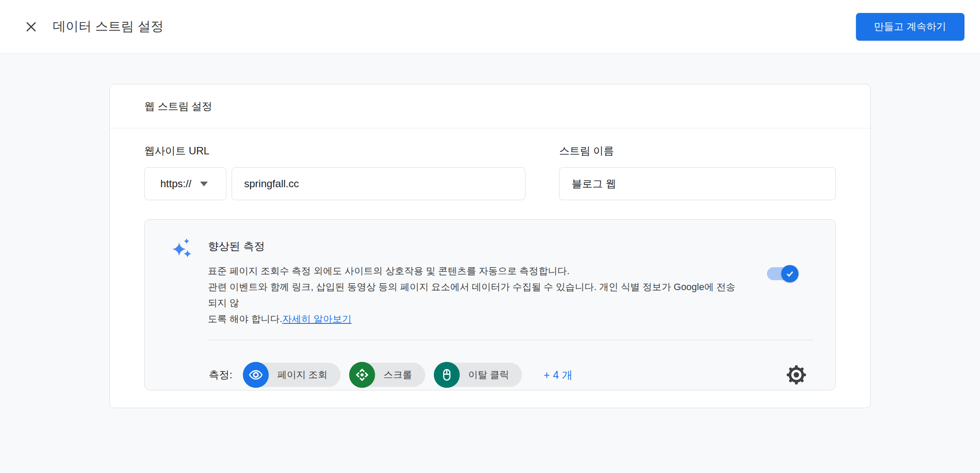  What do you see at coordinates (478, 375) in the screenshot?
I see `chip-outbound-click: 이탈 클릭` at bounding box center [478, 375].